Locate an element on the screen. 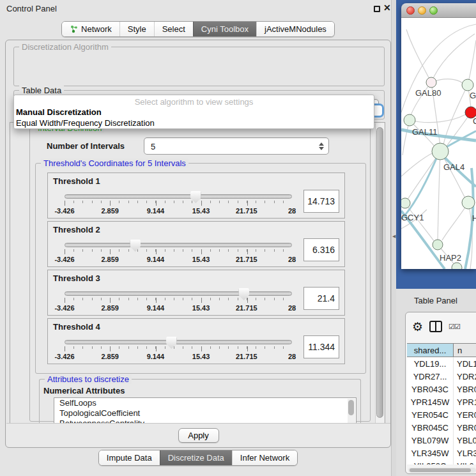  menu-item-manual-discretization: Manual Discretization is located at coordinates (59, 112).